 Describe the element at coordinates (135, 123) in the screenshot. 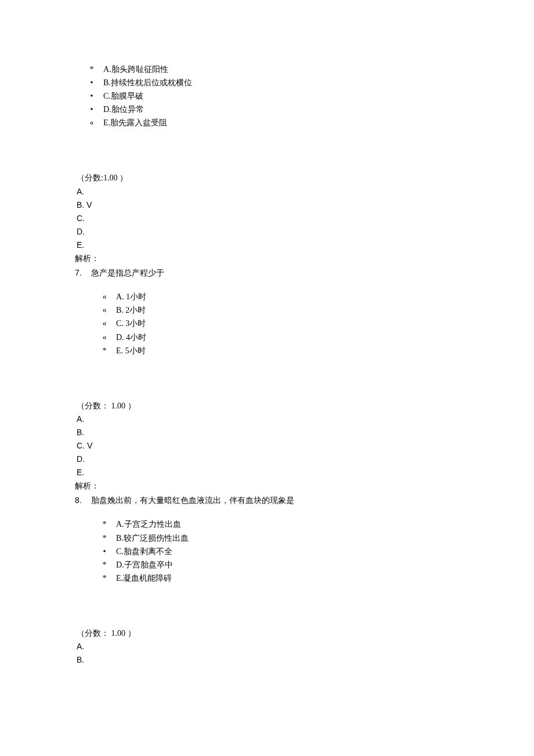

I see `option-text: E.胎先露入盆受阻` at that location.